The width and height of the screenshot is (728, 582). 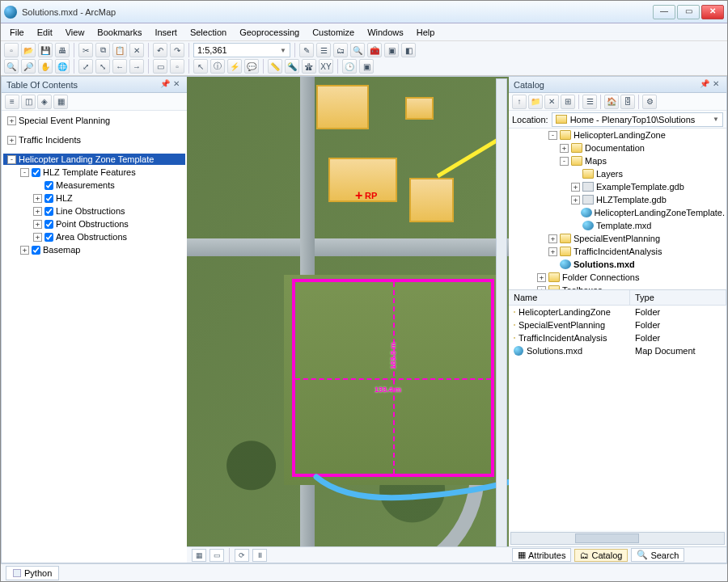 I want to click on disconnect-folder-button: ✕, so click(x=552, y=102).